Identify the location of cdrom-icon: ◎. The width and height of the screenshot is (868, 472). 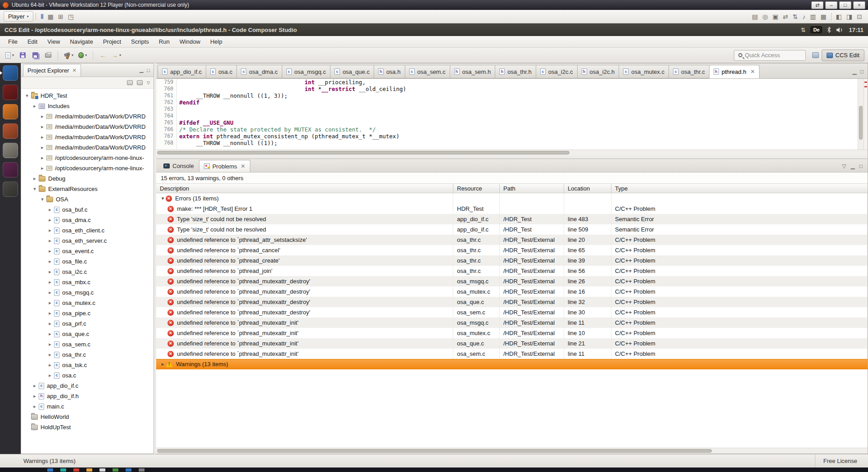
(765, 17).